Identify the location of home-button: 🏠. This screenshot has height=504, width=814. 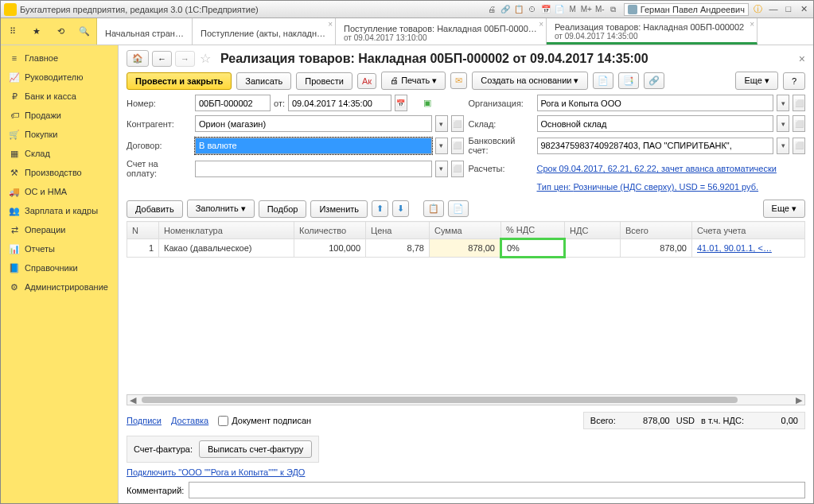
(138, 59).